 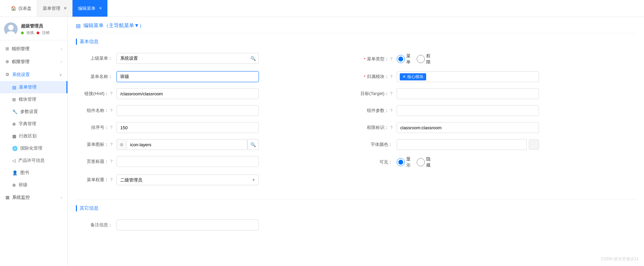 What do you see at coordinates (21, 8) in the screenshot?
I see `tab-dashboard: 🏠 仪表盘` at bounding box center [21, 8].